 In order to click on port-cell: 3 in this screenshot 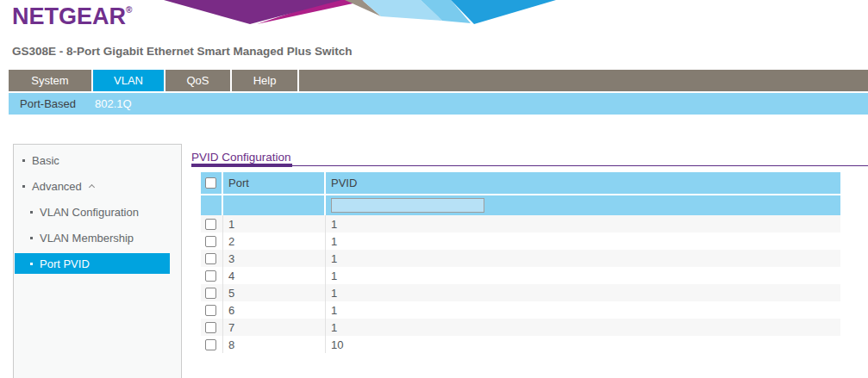, I will do `click(274, 258)`.